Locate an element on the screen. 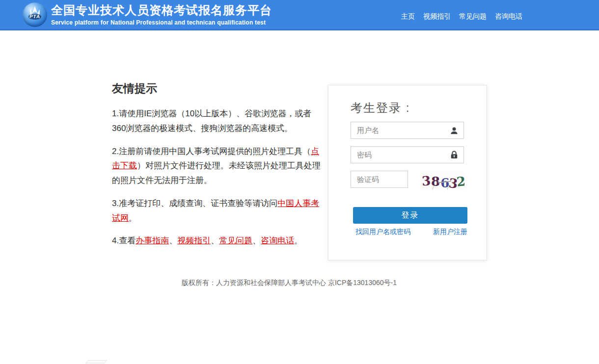 The height and width of the screenshot is (364, 599). captcha-digit: 8 is located at coordinates (436, 182).